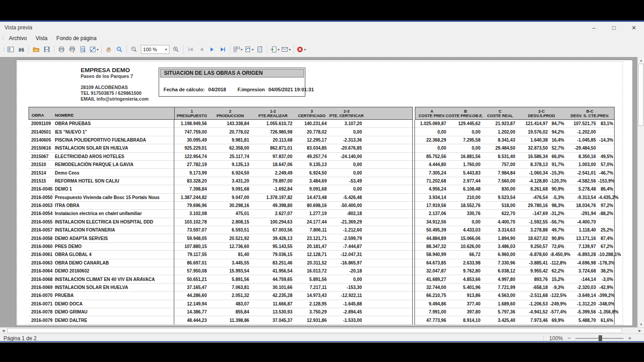 This screenshot has height=362, width=644. Describe the element at coordinates (41, 189) in the screenshot. I see `cell-obra: 2016-0045` at that location.